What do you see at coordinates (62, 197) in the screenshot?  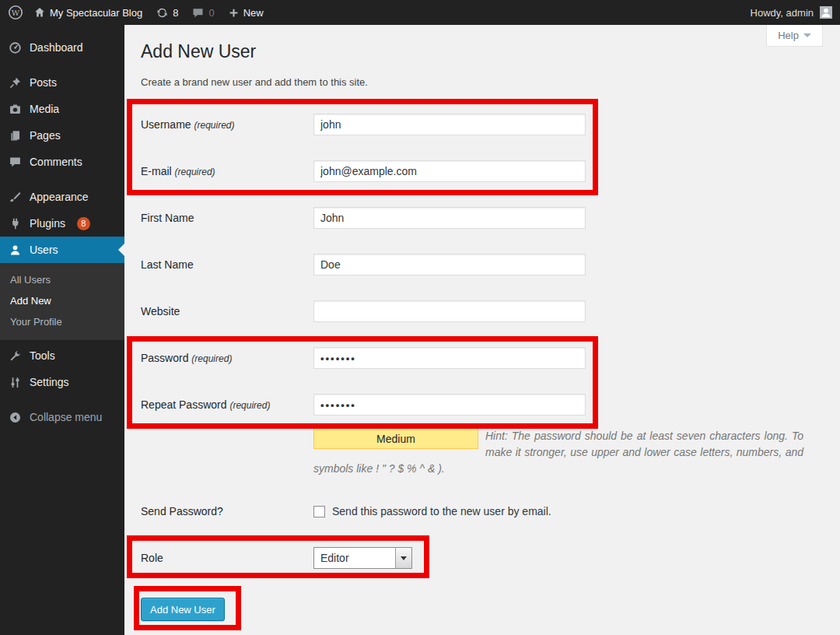 I see `sidebar-item-appearance: Appearance` at bounding box center [62, 197].